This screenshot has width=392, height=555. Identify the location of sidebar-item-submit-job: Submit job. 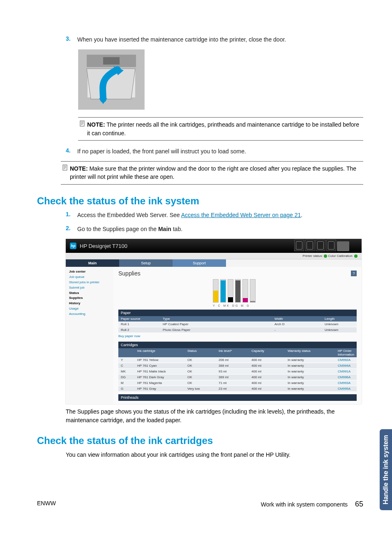
(90, 288).